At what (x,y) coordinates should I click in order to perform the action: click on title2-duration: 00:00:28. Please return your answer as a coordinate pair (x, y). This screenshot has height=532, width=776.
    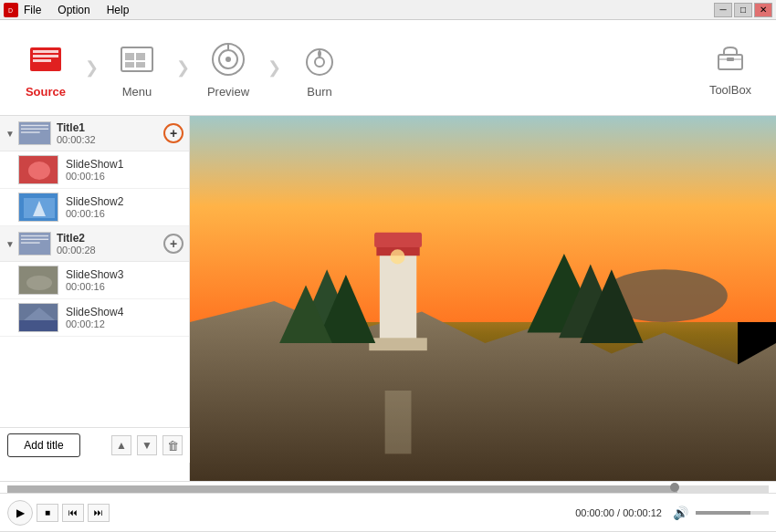
    Looking at the image, I should click on (110, 250).